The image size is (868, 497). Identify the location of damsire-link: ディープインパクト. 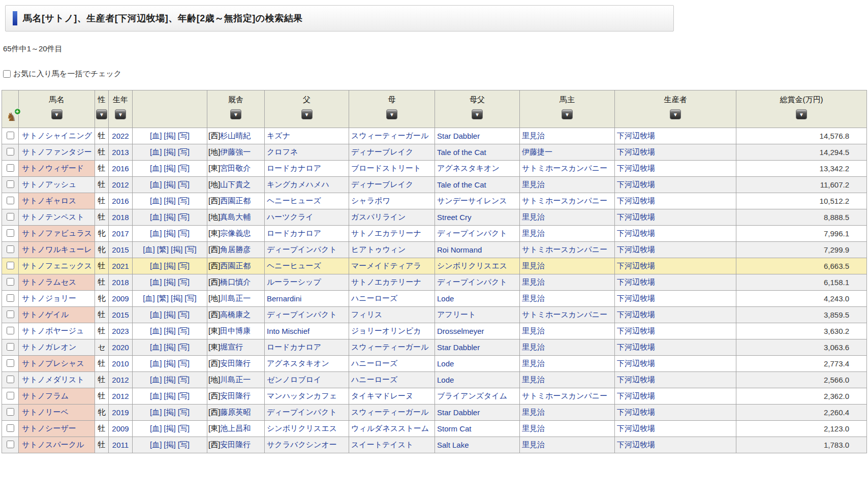
(472, 282).